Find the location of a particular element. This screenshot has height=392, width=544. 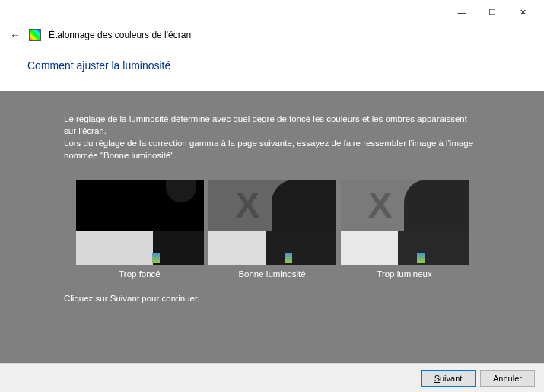

titlebar: — ☐ ✕ is located at coordinates (272, 12).